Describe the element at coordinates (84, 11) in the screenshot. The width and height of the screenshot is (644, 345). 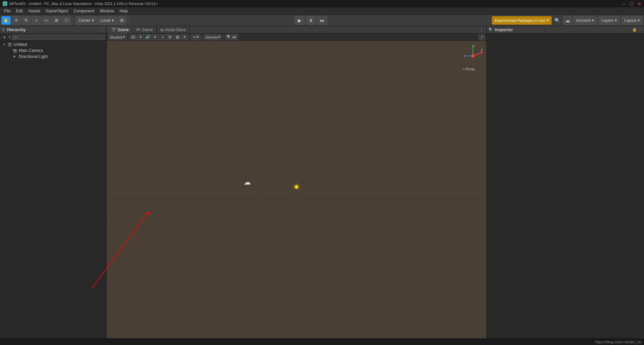
I see `menu-component: Component` at that location.